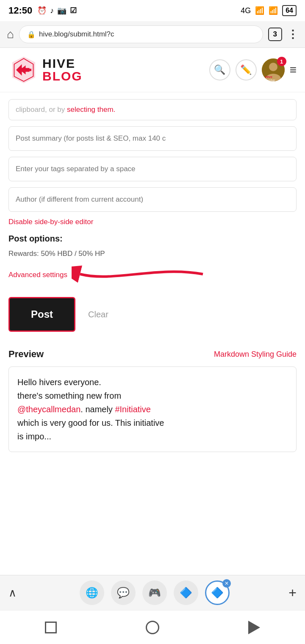 This screenshot has height=644, width=305. What do you see at coordinates (255, 354) in the screenshot?
I see `markdown-guide-link: Markdown Styling Guide` at bounding box center [255, 354].